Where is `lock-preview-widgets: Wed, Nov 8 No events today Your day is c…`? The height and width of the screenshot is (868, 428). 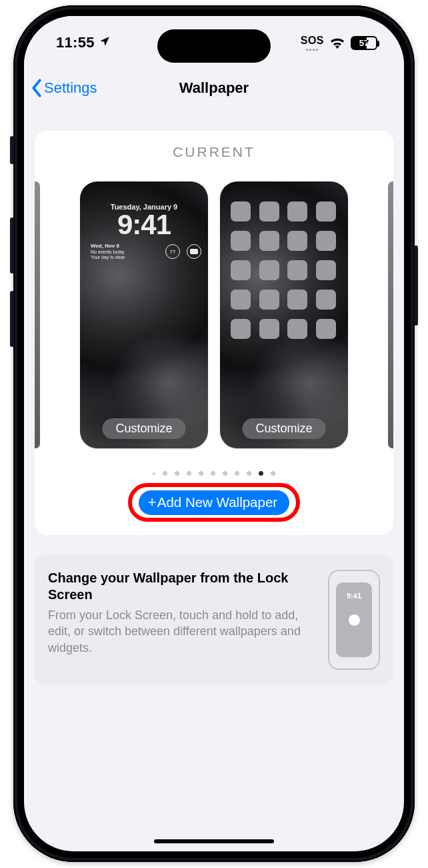
lock-preview-widgets: Wed, Nov 8 No events today Your day is c… is located at coordinates (144, 252).